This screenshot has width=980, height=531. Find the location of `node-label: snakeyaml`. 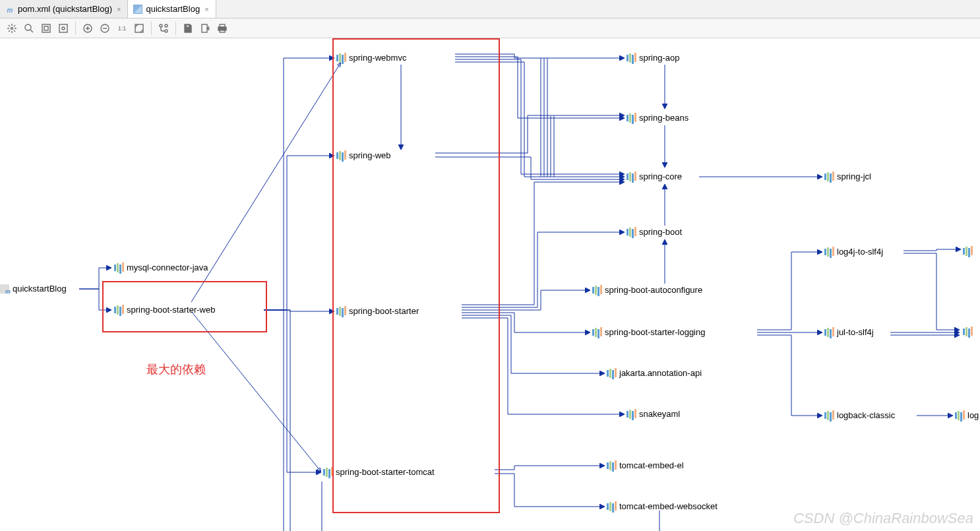

node-label: snakeyaml is located at coordinates (659, 414).